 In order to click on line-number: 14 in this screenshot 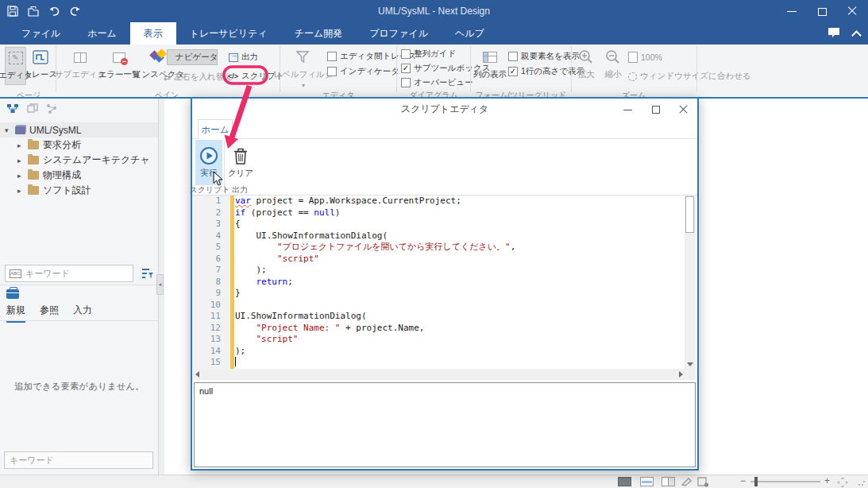, I will do `click(209, 351)`.